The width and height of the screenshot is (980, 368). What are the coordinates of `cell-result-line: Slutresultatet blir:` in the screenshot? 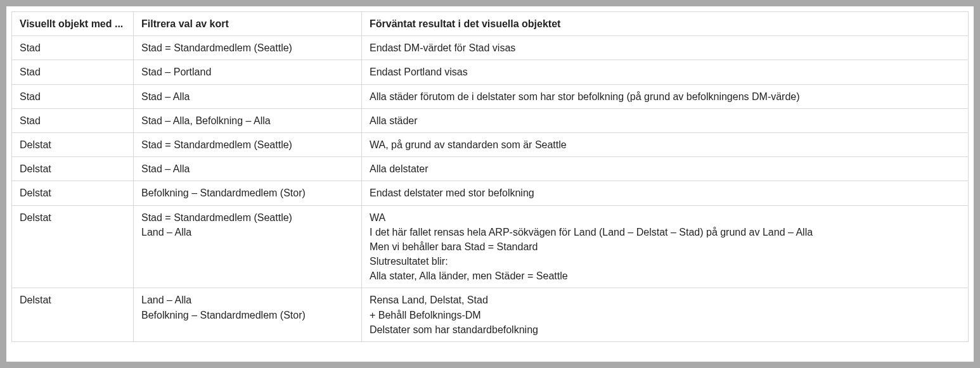 It's located at (665, 261).